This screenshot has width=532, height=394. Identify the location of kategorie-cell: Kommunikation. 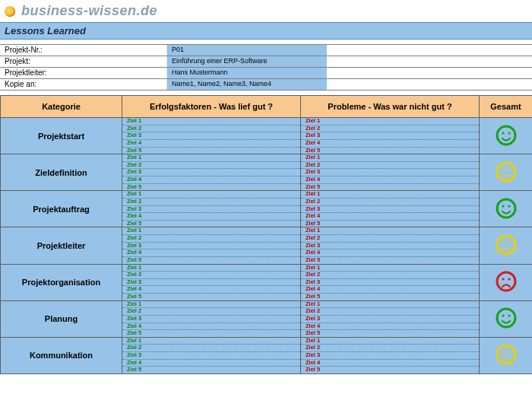
(62, 355).